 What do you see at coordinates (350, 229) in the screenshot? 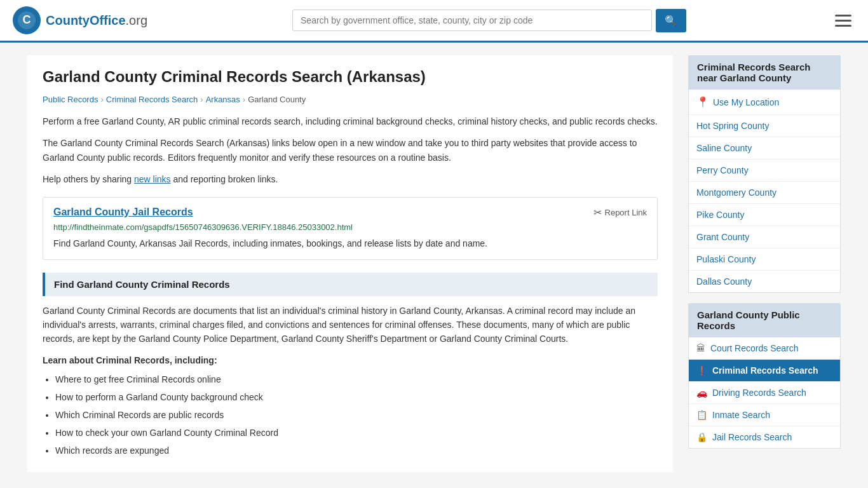
I see `record-card: Garland County Jail Records ✂ Report Lin…` at bounding box center [350, 229].